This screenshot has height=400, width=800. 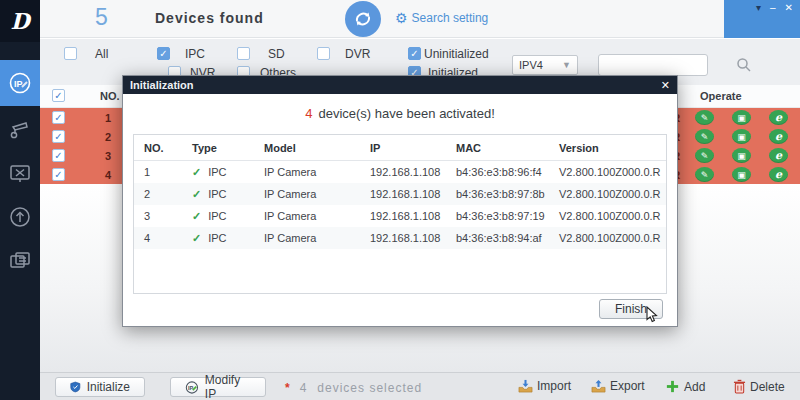 What do you see at coordinates (108, 387) in the screenshot?
I see `initialize-label: Initialize` at bounding box center [108, 387].